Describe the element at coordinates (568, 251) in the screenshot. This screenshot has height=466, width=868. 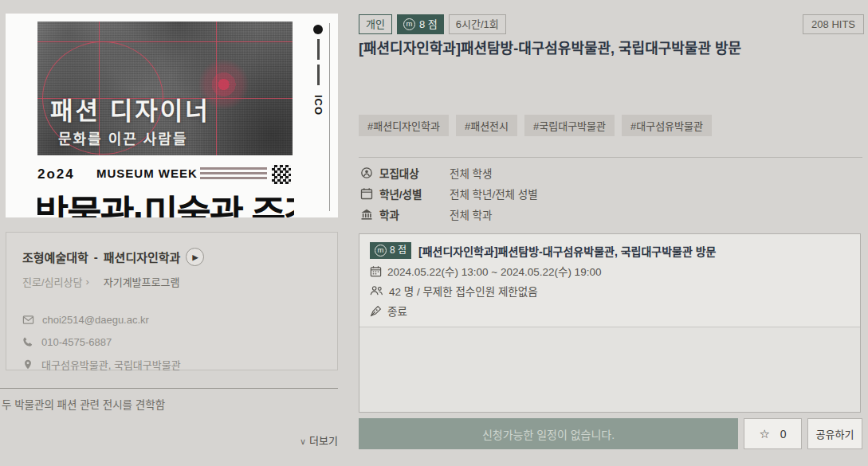
I see `schedule-item-title: [패션디자인학과]패션탐방-대구섬유박물관, 국립대구박물관 방문` at that location.